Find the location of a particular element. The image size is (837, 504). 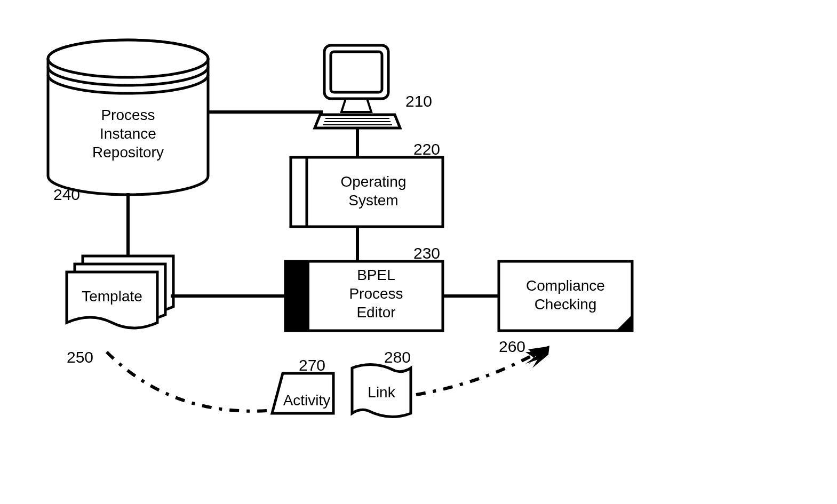

editor-label-2: Process is located at coordinates (376, 293).